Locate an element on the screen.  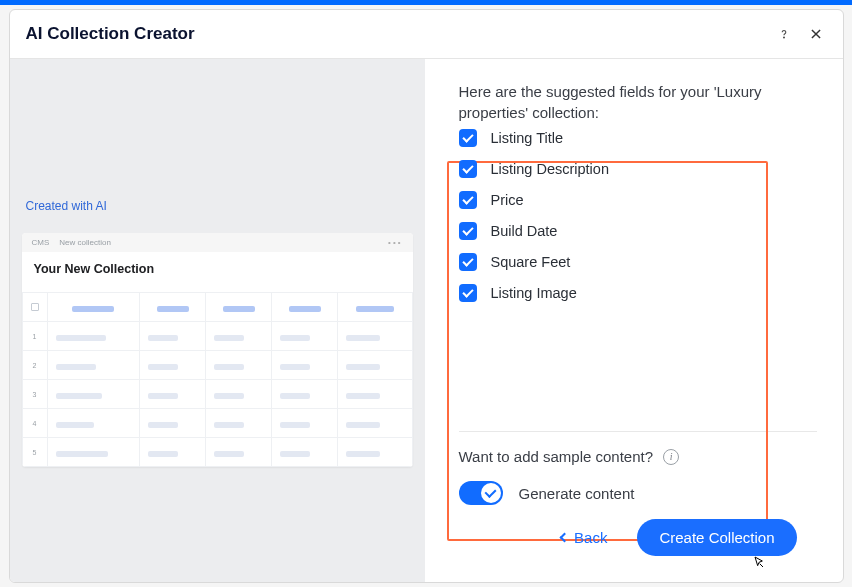
field-item-price: Price is located at coordinates (638, 200).